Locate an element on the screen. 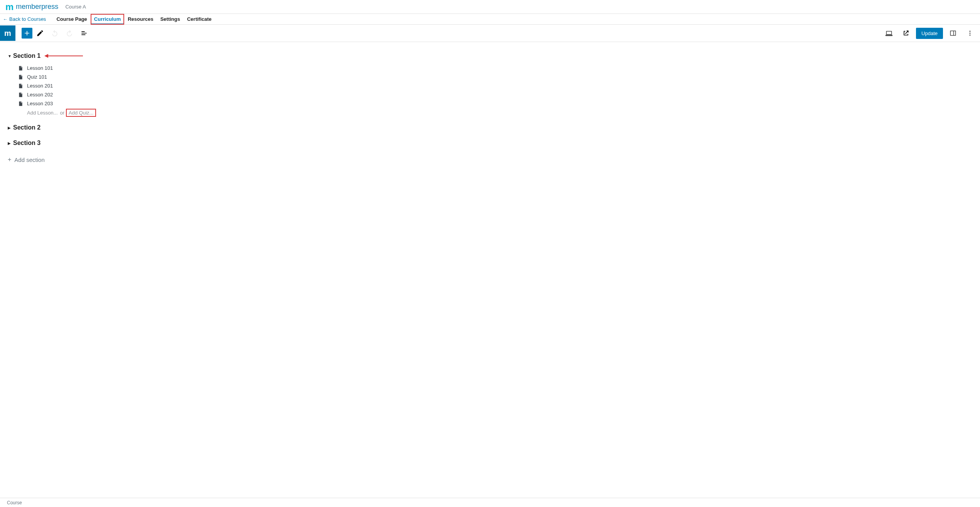 This screenshot has width=980, height=507. sidebar-icon is located at coordinates (953, 33).